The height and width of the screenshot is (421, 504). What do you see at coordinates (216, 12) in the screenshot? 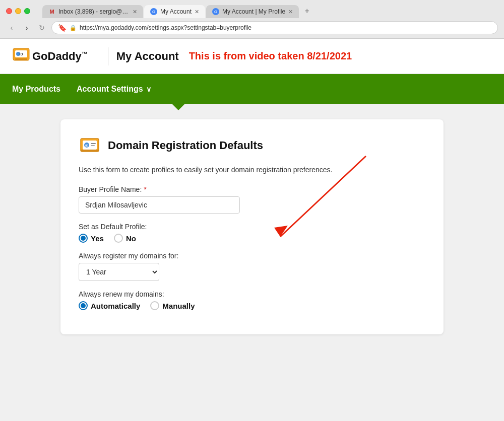
I see `godaddy-favicon-profile: G` at bounding box center [216, 12].